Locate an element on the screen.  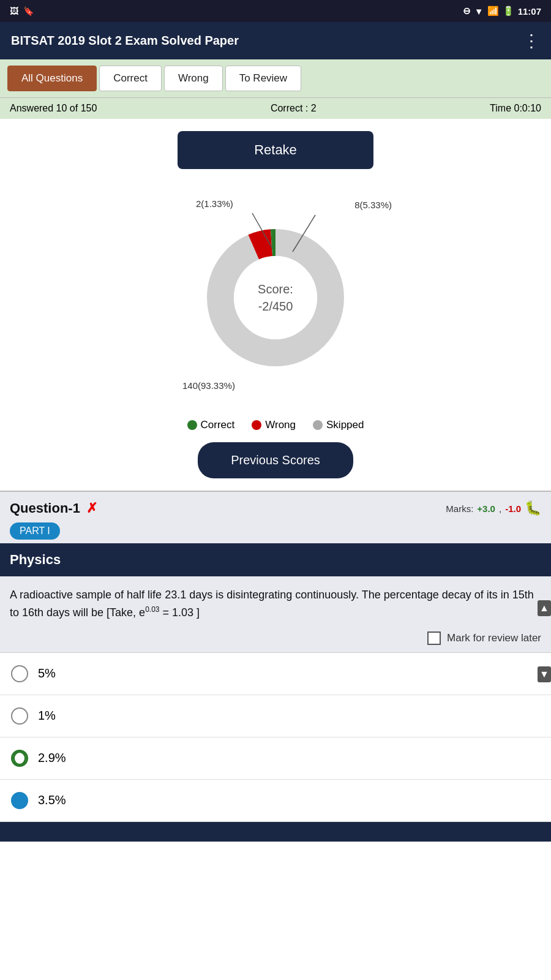
menu-button: ⋮ is located at coordinates (531, 40).